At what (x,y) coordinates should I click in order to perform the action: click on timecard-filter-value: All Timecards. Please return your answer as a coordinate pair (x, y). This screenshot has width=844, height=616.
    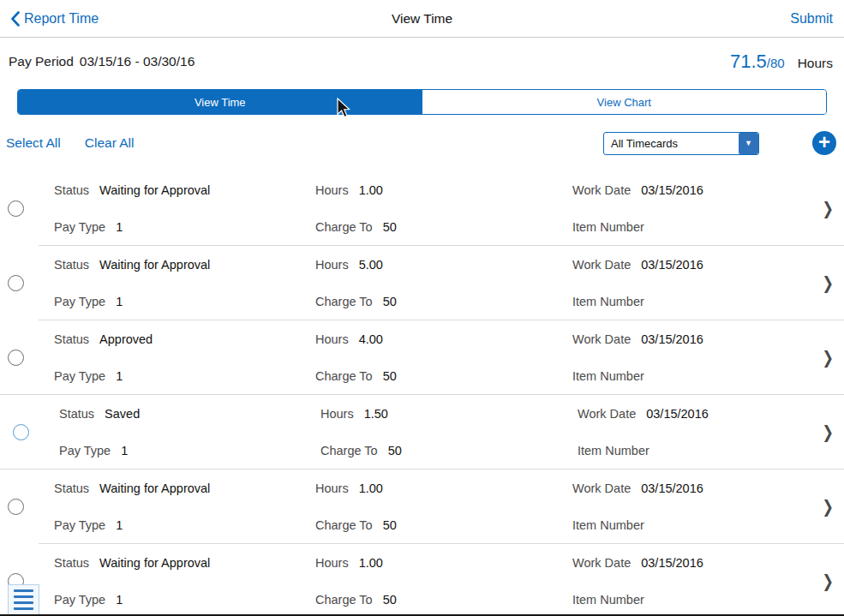
    Looking at the image, I should click on (672, 144).